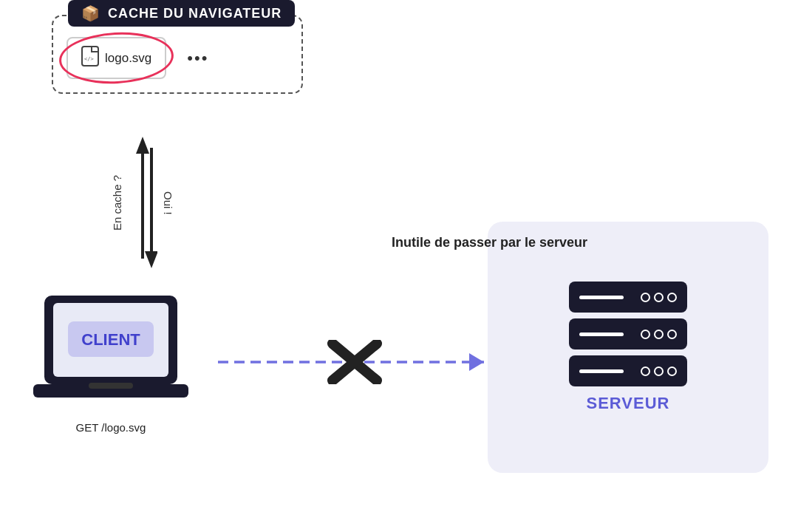 This screenshot has width=798, height=532. I want to click on arrows-column: En cache ? Oui !, so click(143, 203).